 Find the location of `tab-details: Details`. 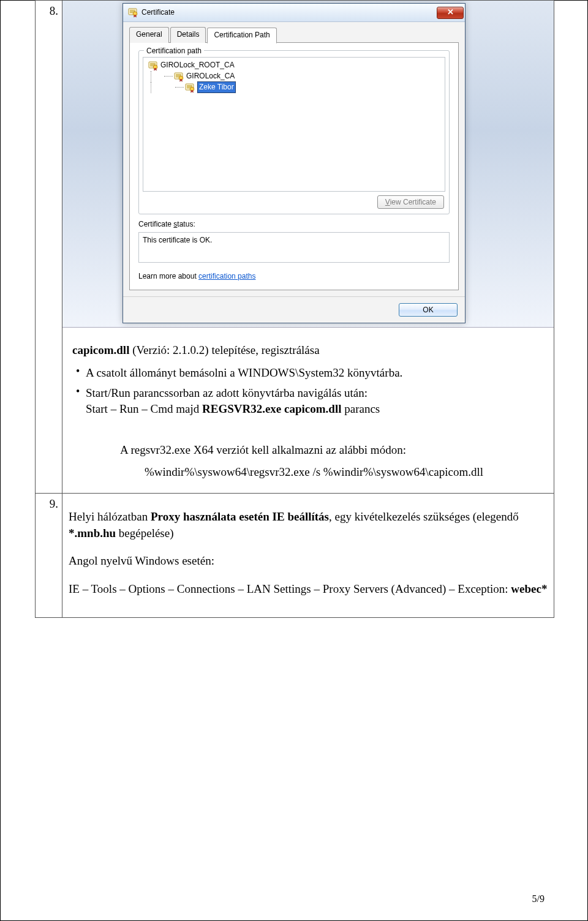

tab-details: Details is located at coordinates (189, 35).